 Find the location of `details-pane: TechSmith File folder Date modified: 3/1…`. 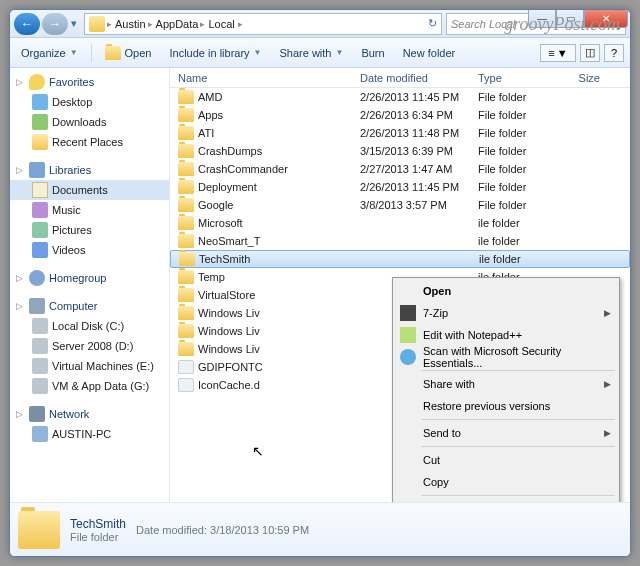

details-pane: TechSmith File folder Date modified: 3/1… is located at coordinates (320, 529).